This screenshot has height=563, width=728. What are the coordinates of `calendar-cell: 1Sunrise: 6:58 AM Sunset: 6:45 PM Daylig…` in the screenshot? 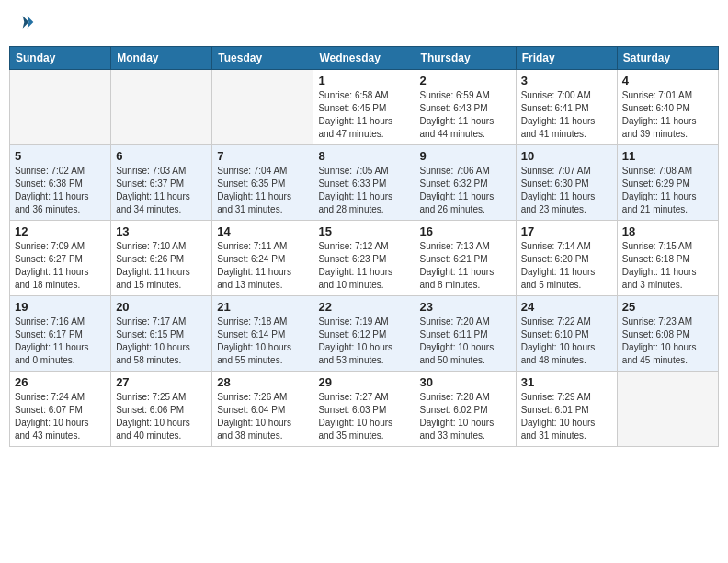 It's located at (364, 108).